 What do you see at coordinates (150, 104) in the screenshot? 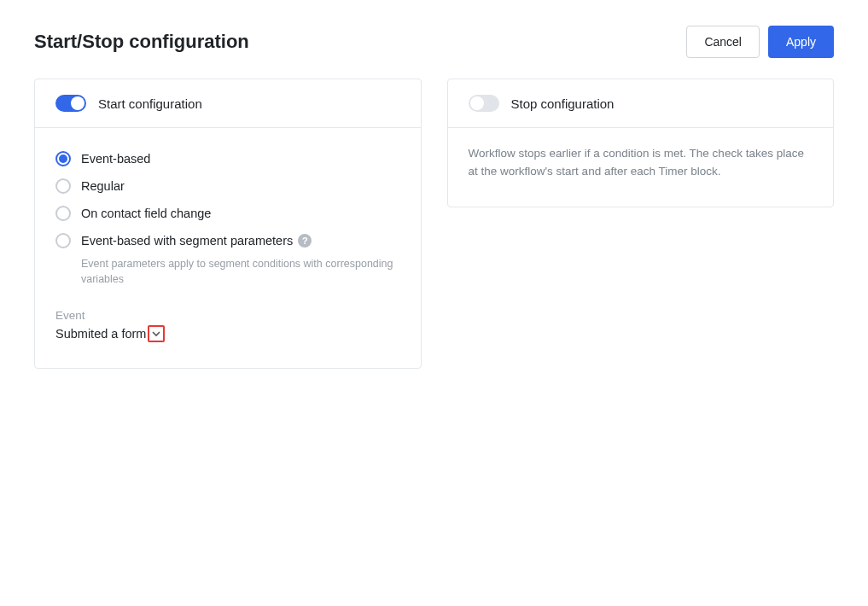
I see `start-config-title: Start configuration` at bounding box center [150, 104].